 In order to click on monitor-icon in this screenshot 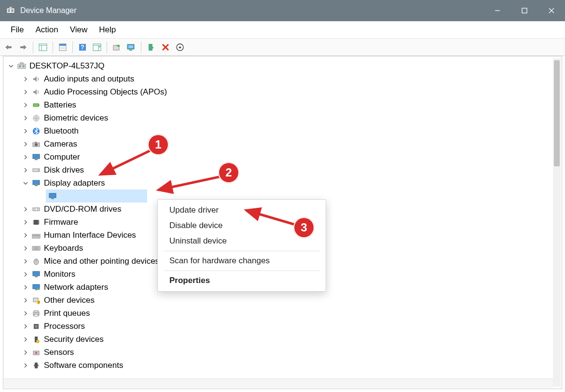, I will do `click(36, 157)`.